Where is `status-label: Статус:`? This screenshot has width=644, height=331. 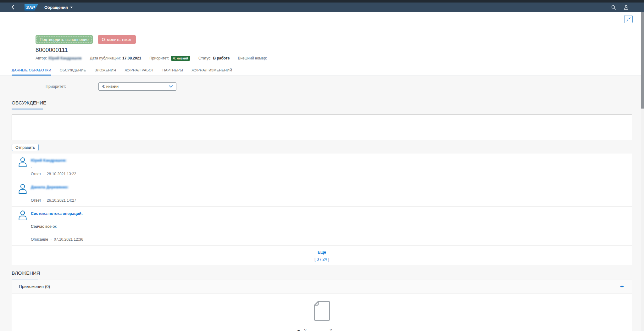 status-label: Статус: is located at coordinates (205, 58).